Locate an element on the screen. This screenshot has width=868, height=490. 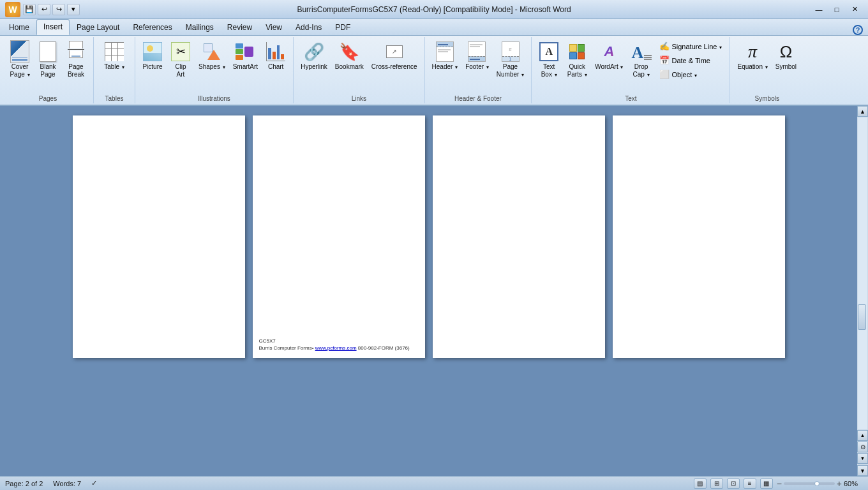
shapes-label: Shapes ▾ is located at coordinates (212, 67).